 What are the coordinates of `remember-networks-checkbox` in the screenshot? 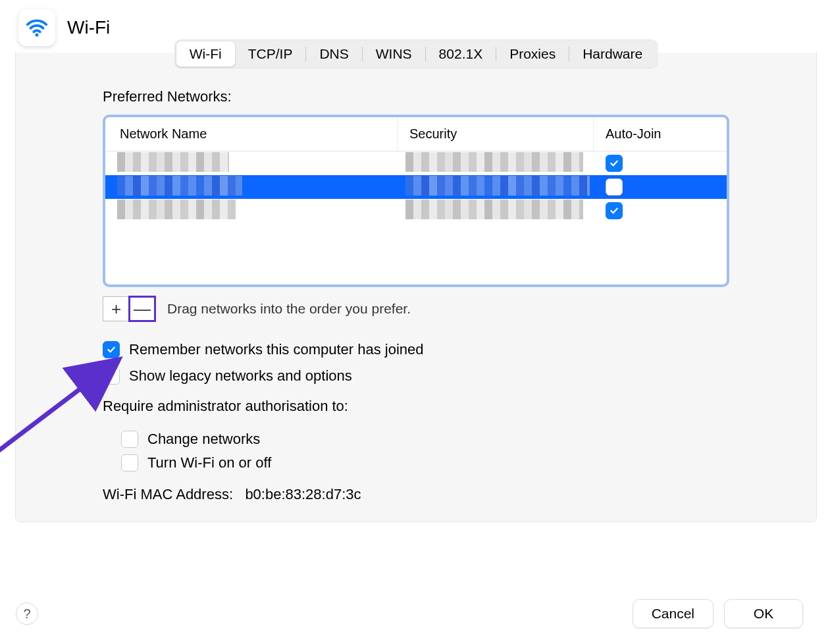 It's located at (111, 350).